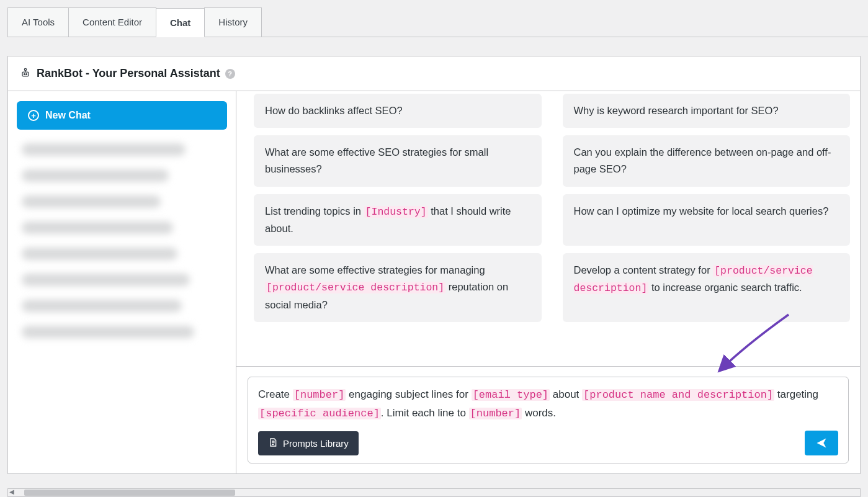 This screenshot has height=497, width=868. Describe the element at coordinates (707, 288) in the screenshot. I see `prompt-card: Develop a content strategy for [product/…` at that location.